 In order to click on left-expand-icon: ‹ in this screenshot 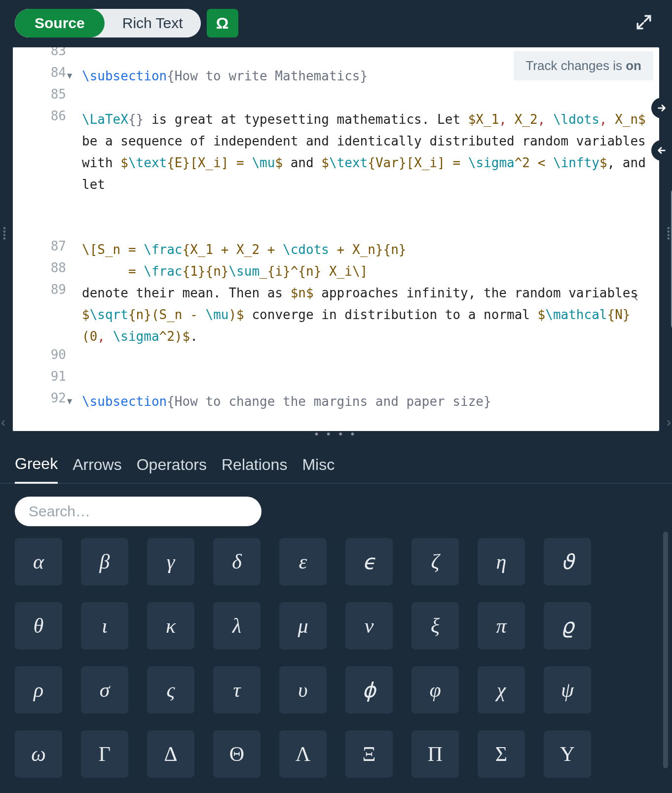, I will do `click(3, 422)`.